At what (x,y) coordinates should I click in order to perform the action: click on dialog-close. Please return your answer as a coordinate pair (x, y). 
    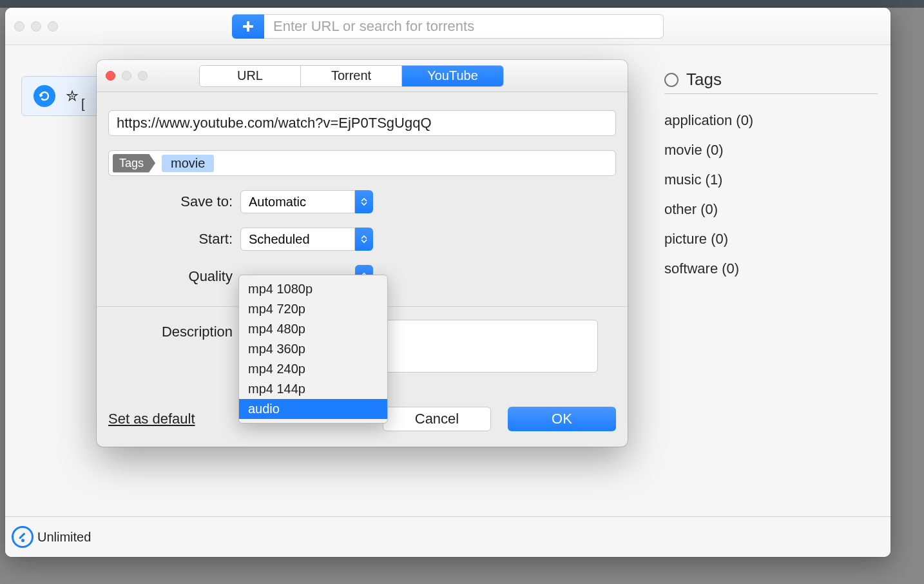
    Looking at the image, I should click on (111, 76).